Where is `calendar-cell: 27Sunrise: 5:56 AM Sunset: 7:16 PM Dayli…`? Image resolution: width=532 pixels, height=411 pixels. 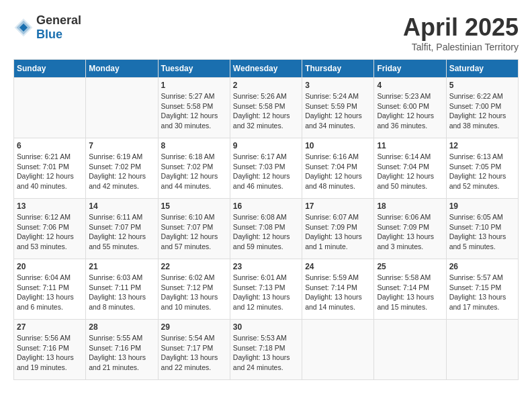 calendar-cell: 27Sunrise: 5:56 AM Sunset: 7:16 PM Dayli… is located at coordinates (50, 350).